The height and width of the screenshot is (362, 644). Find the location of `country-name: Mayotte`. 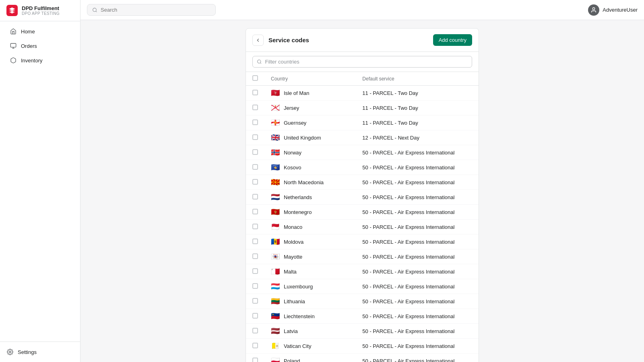

country-name: Mayotte is located at coordinates (293, 257).